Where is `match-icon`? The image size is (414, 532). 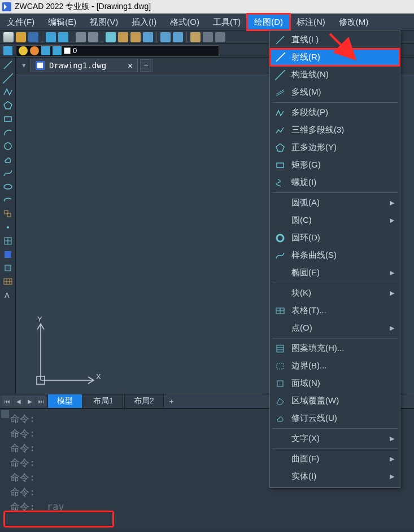
match-icon is located at coordinates (148, 37).